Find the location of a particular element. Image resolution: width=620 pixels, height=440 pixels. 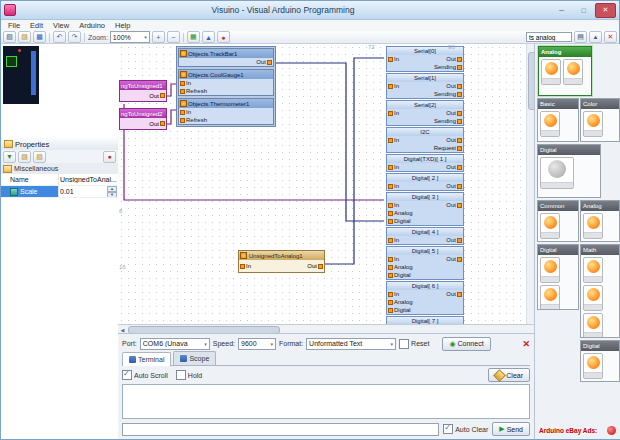

component-trackbar: Objects.TrackBar1 Out is located at coordinates (226, 58).